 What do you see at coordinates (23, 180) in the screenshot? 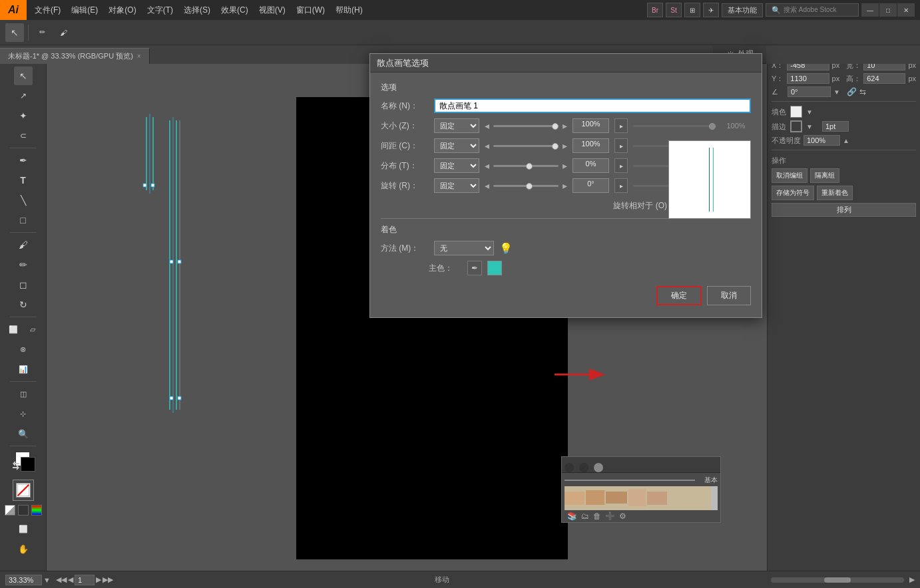
I see `type-tool: T` at bounding box center [23, 180].